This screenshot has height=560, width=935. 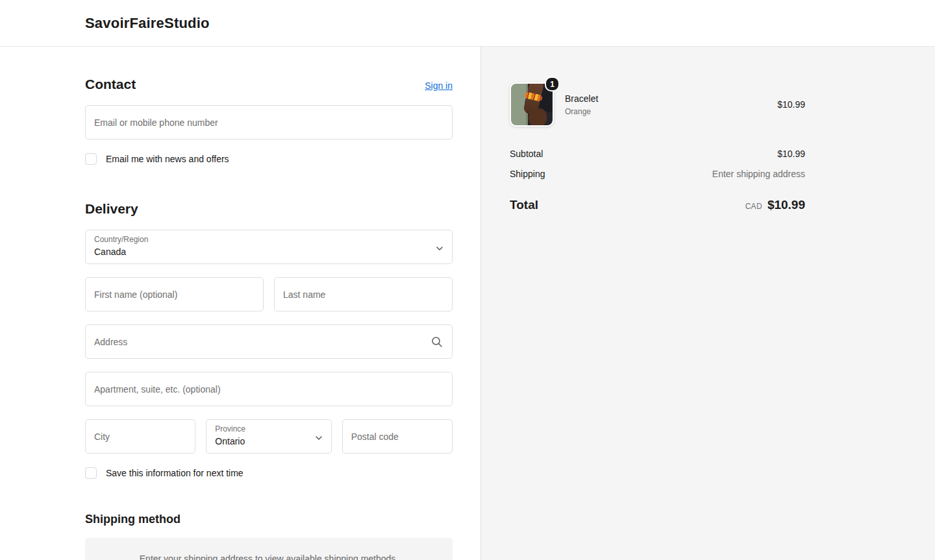 I want to click on newsletter-checkbox, so click(x=91, y=159).